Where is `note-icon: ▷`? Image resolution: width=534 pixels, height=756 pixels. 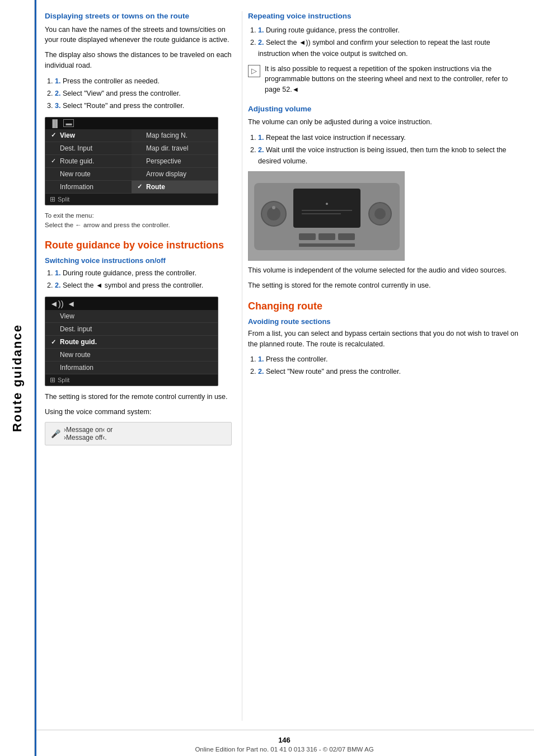
note-icon: ▷ is located at coordinates (254, 71).